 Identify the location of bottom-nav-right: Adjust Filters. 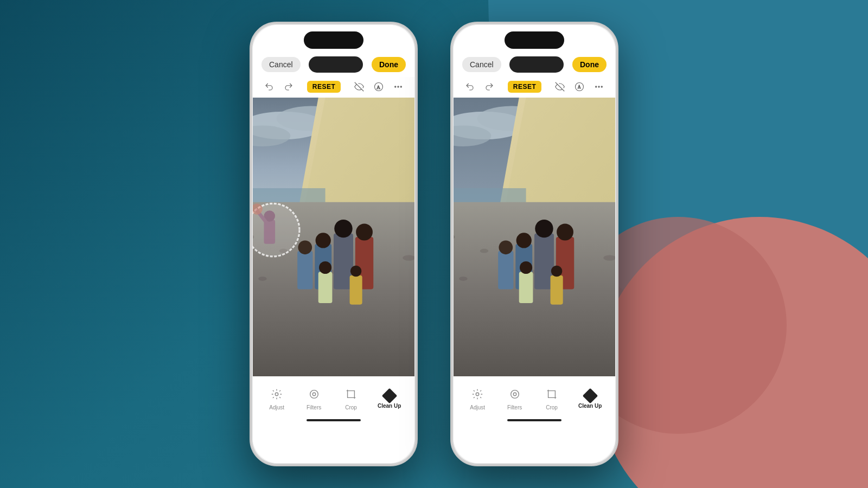
(534, 398).